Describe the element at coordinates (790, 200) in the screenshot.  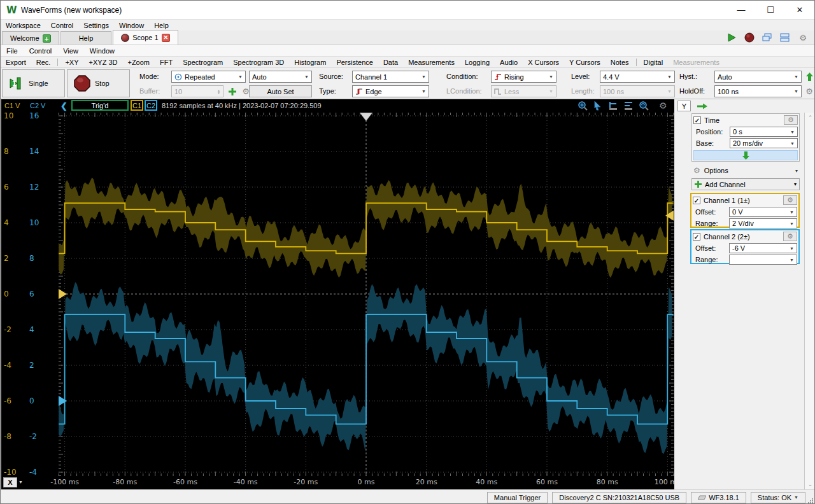
I see `channel1-settings-button: ⚙` at that location.